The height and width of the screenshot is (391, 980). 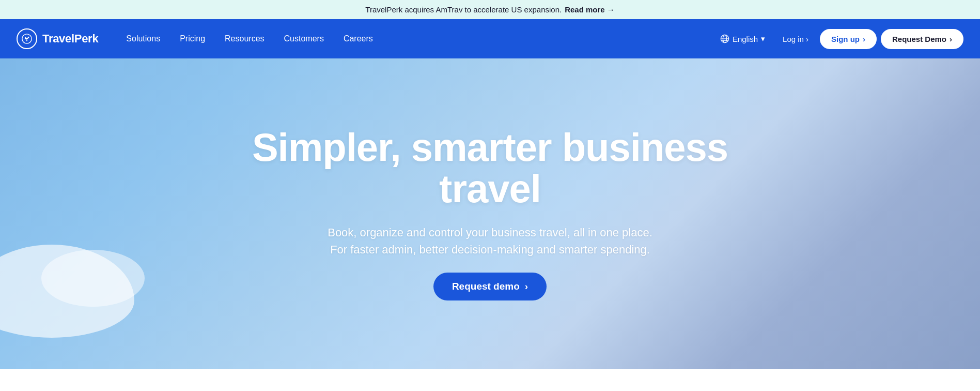 What do you see at coordinates (526, 287) in the screenshot?
I see `hero-cta-arrow-icon: ›` at bounding box center [526, 287].